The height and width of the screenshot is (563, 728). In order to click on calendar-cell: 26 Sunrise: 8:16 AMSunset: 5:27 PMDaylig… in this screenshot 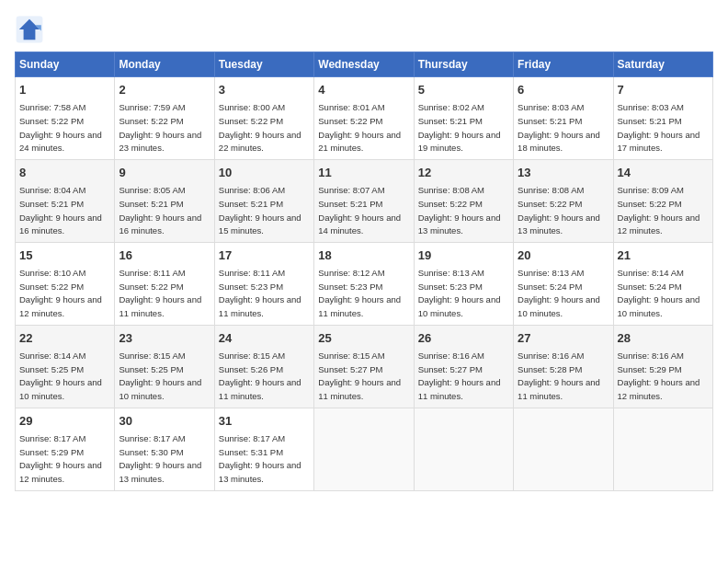, I will do `click(463, 366)`.